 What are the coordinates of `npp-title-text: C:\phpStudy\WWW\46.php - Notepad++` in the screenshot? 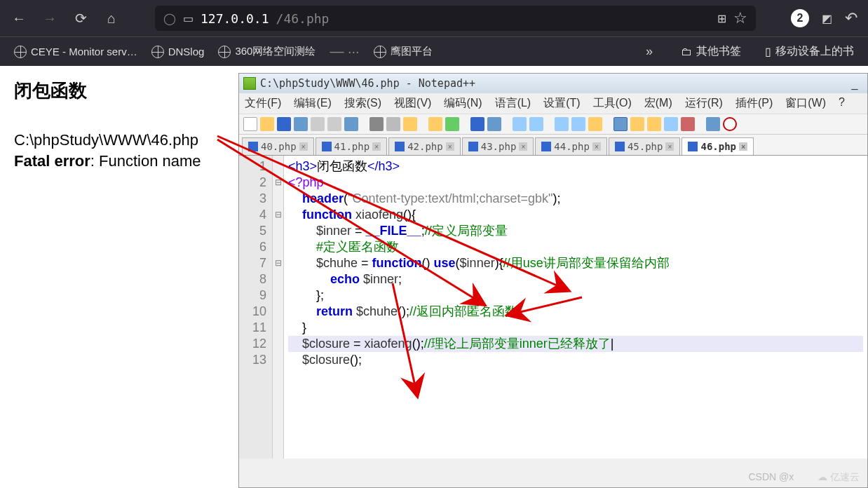 It's located at (367, 83).